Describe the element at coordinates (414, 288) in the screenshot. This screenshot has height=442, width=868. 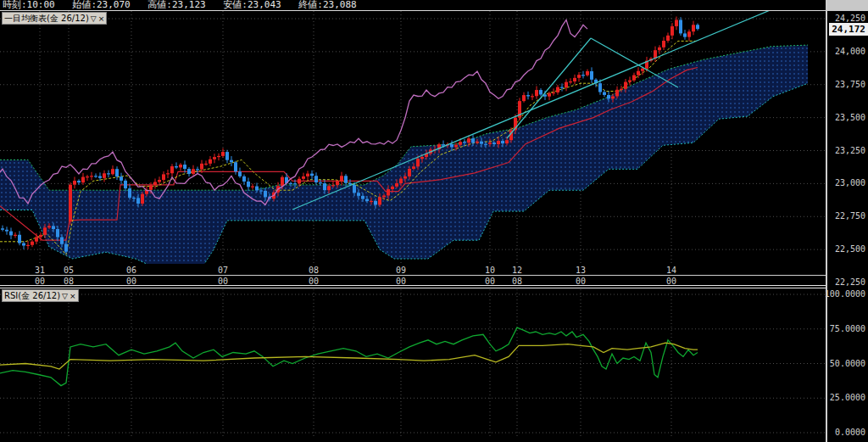
I see `rsi-separator-bottom` at that location.